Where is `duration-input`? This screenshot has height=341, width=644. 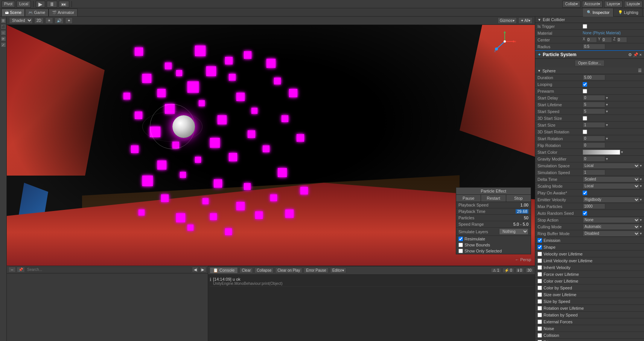
duration-input is located at coordinates (594, 78).